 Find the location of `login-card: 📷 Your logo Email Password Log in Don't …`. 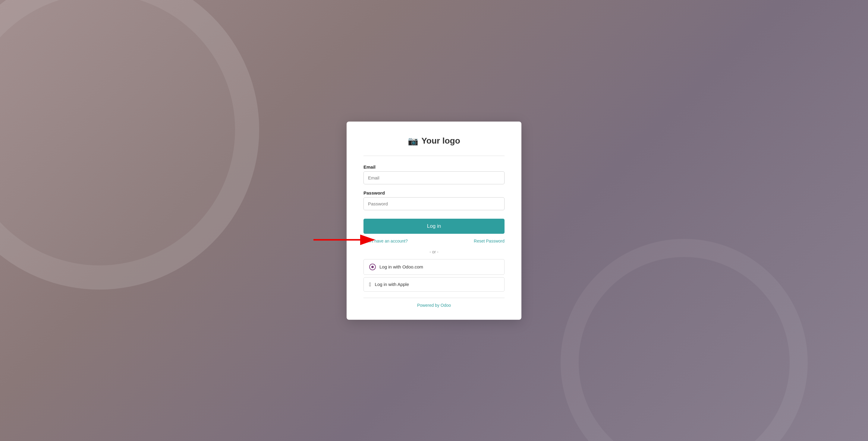

login-card: 📷 Your logo Email Password Log in Don't … is located at coordinates (434, 220).